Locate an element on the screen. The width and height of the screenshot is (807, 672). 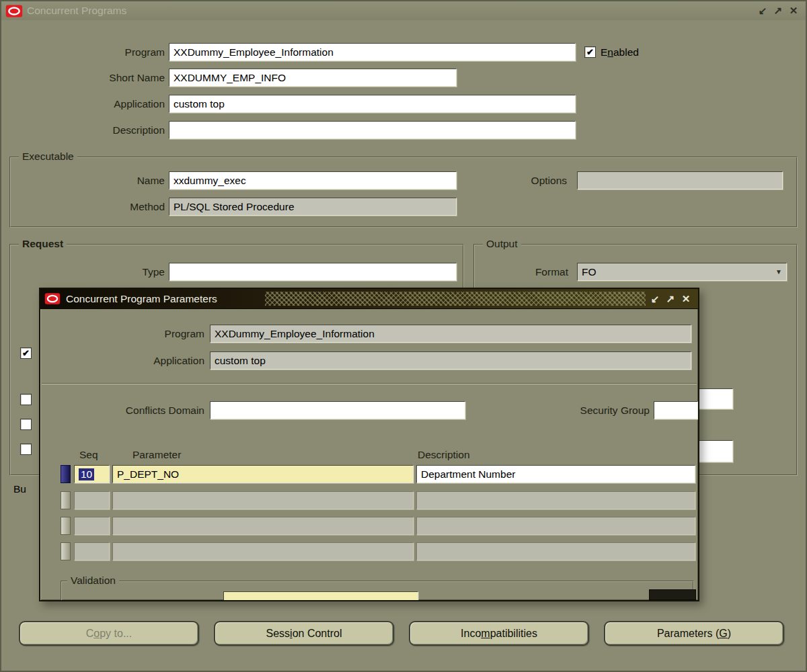
executable-name-label: Name is located at coordinates (95, 180).